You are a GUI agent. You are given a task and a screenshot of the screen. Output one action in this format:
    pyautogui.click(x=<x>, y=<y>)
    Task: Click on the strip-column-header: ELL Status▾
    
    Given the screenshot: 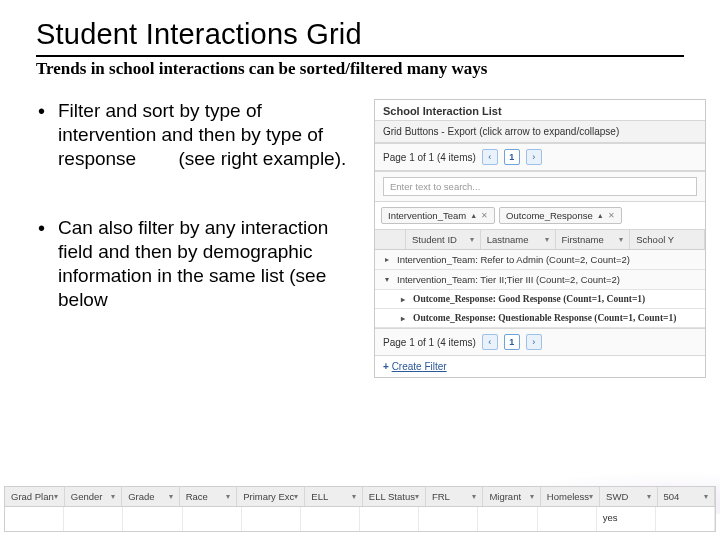 What is the action you would take?
    pyautogui.click(x=394, y=496)
    